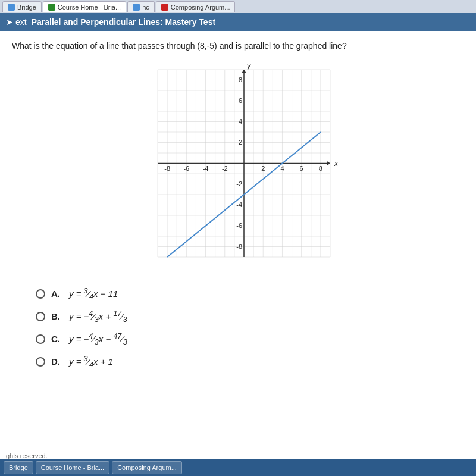  Describe the element at coordinates (98, 339) in the screenshot. I see `answer-eq-c: y = −4⁄3x − 47⁄3` at that location.